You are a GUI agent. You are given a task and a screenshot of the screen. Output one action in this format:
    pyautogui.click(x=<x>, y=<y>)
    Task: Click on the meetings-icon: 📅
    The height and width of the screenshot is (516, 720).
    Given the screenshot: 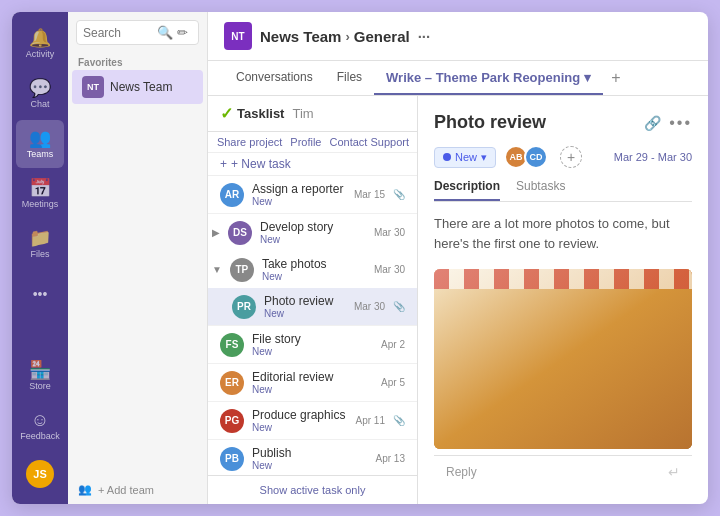 What is the action you would take?
    pyautogui.click(x=40, y=188)
    